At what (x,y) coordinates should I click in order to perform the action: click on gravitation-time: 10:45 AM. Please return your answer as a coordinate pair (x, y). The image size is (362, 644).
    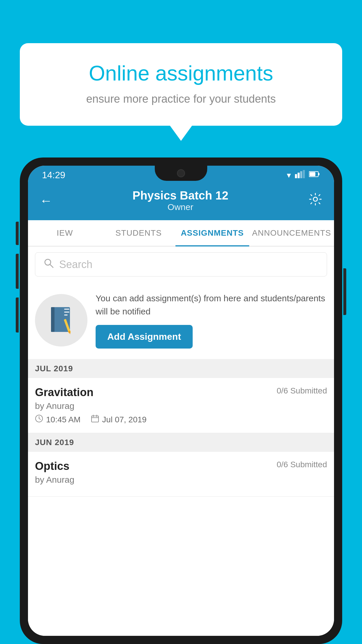
    Looking at the image, I should click on (63, 420).